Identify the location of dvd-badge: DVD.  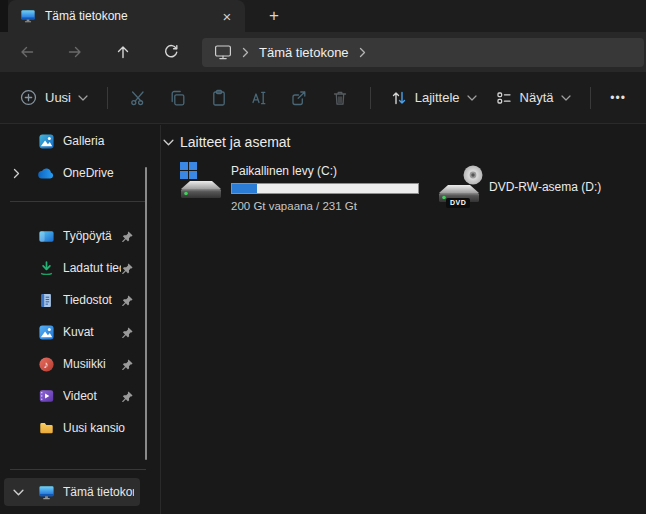
(458, 203).